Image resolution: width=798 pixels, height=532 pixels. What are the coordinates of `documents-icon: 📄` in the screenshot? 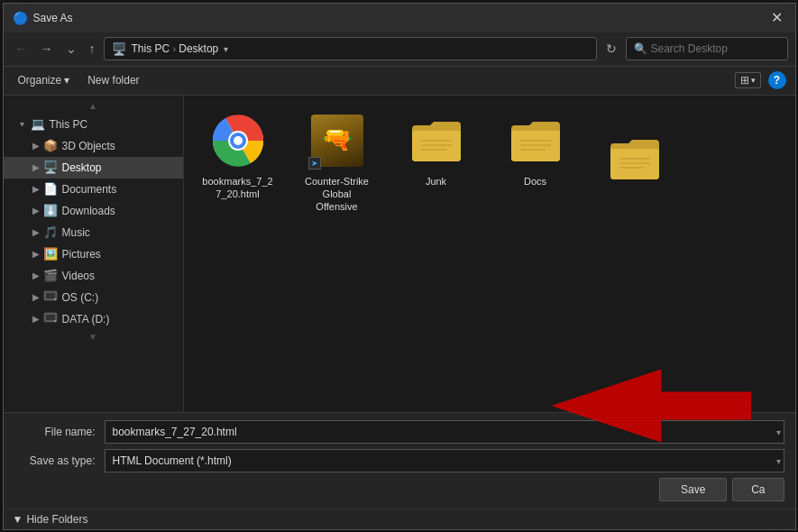 It's located at (50, 189).